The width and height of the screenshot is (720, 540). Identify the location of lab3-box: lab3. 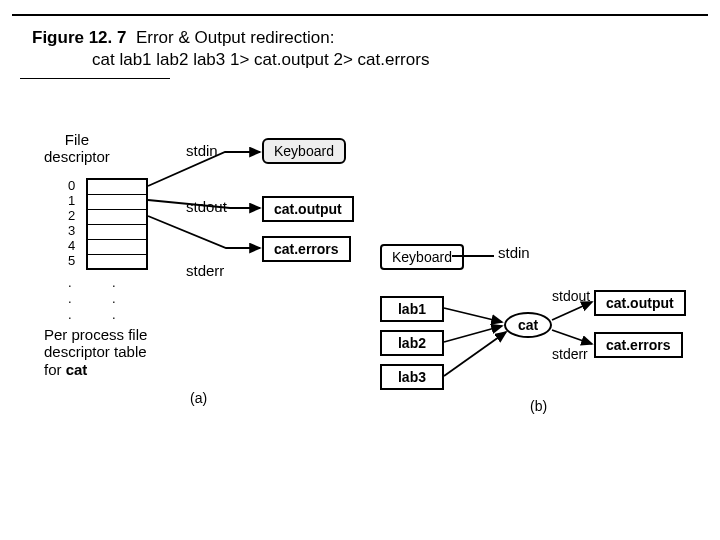
(412, 377).